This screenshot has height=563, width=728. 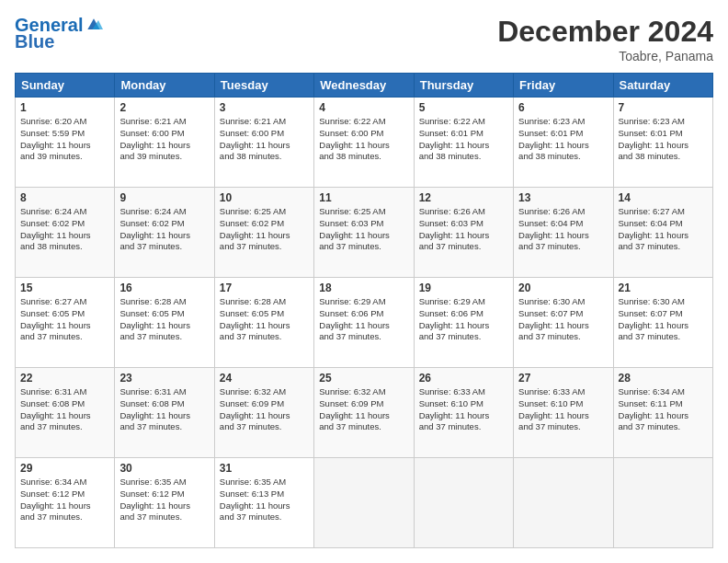 I want to click on day-number: 7, so click(x=664, y=108).